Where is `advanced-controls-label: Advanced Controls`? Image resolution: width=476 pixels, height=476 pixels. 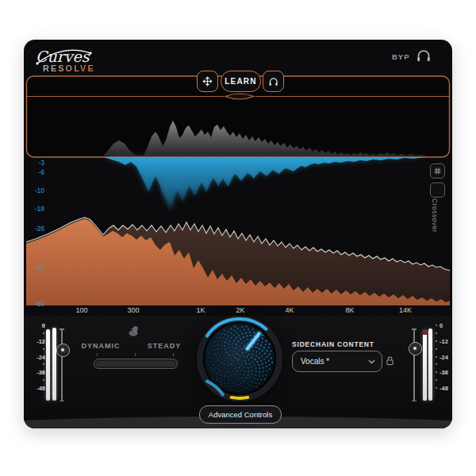 advanced-controls-label: Advanced Controls is located at coordinates (240, 414).